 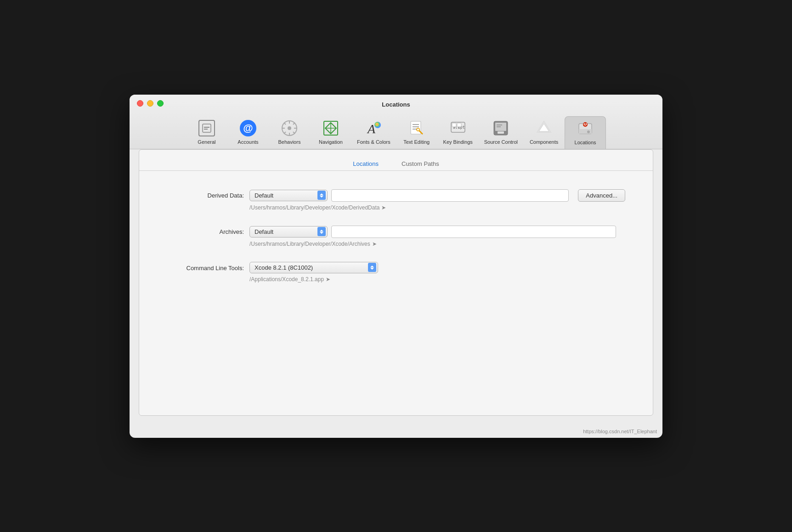 What do you see at coordinates (331, 132) in the screenshot?
I see `toolbar-item-navigation: Navigation` at bounding box center [331, 132].